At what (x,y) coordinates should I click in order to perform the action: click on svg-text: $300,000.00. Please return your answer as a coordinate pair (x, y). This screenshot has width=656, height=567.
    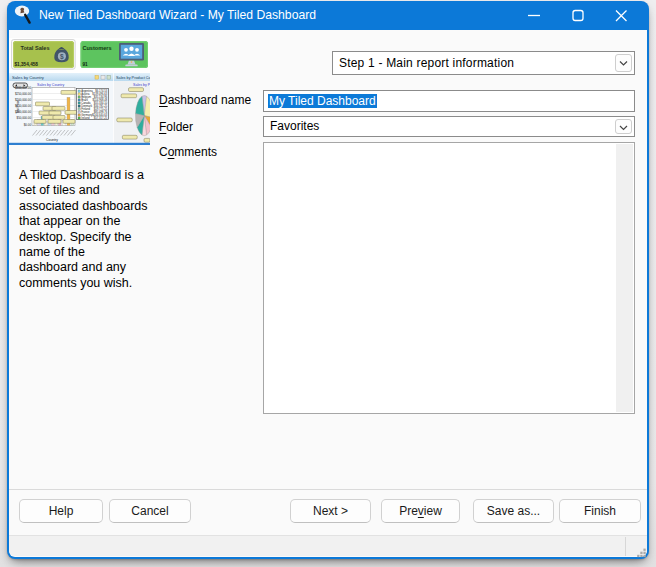
    Looking at the image, I should click on (23, 88).